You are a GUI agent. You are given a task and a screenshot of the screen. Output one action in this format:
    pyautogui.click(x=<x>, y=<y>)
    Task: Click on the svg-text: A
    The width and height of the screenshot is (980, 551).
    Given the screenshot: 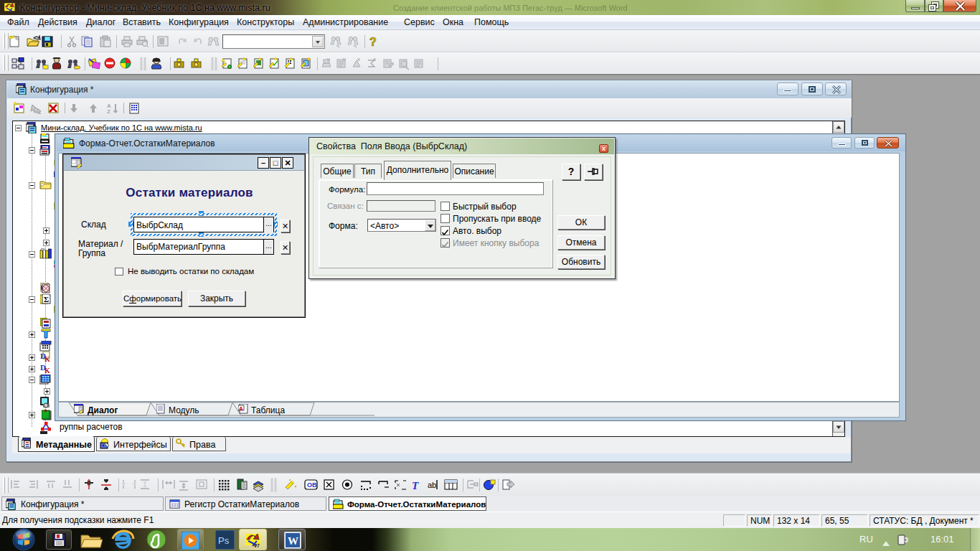 What is the action you would take?
    pyautogui.click(x=241, y=409)
    